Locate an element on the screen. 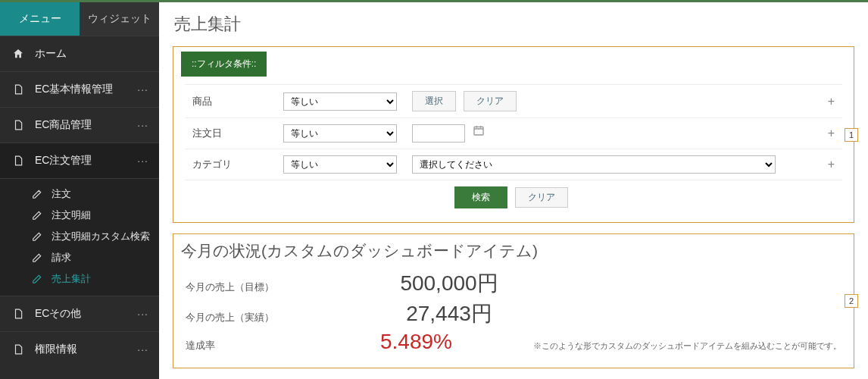  date-input is located at coordinates (439, 133).